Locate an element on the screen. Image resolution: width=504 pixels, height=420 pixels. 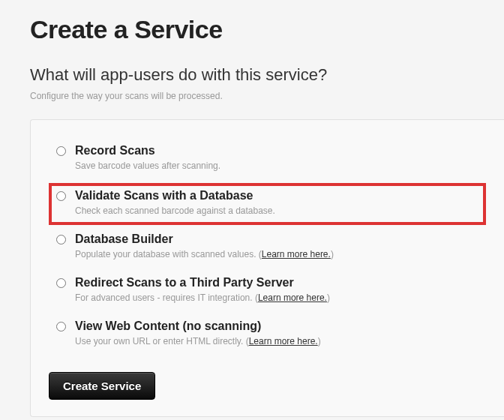
radio-database-builder is located at coordinates (62, 240).